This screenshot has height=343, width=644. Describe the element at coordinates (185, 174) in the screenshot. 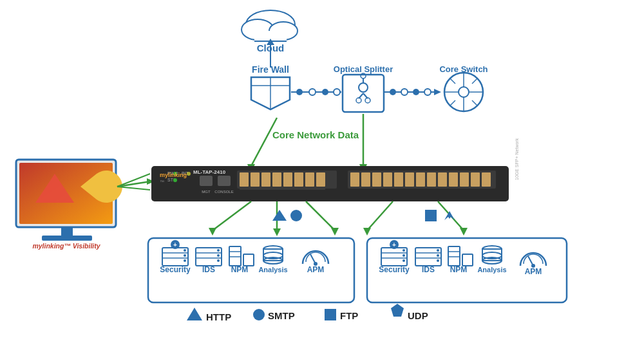

I see `svg-text: BIT` at that location.